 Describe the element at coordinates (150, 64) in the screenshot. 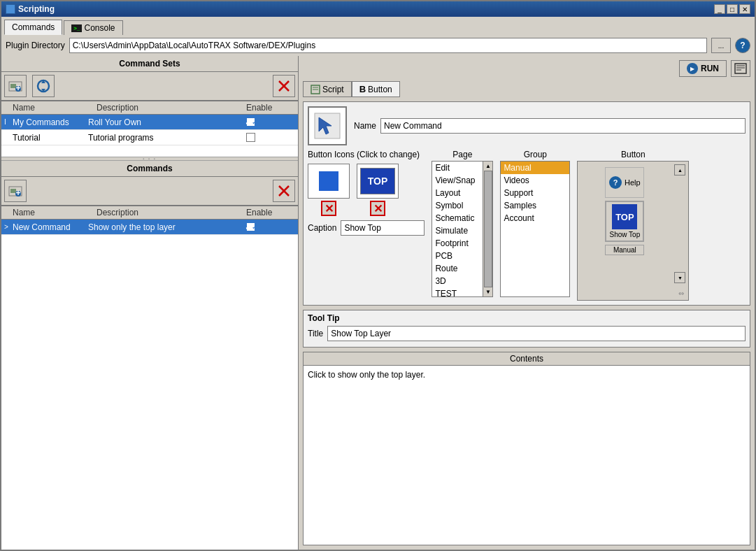

I see `command-sets-header: Command Sets` at that location.